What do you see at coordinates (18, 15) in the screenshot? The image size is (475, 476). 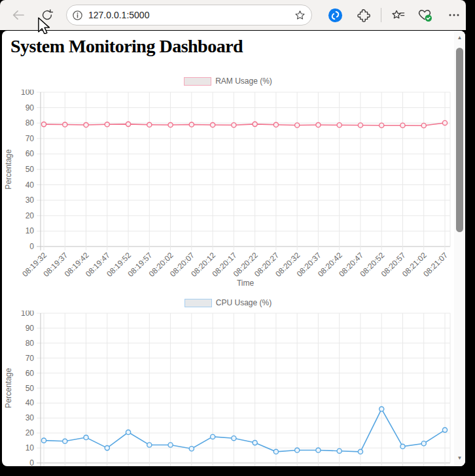 I see `back-arrow-icon` at bounding box center [18, 15].